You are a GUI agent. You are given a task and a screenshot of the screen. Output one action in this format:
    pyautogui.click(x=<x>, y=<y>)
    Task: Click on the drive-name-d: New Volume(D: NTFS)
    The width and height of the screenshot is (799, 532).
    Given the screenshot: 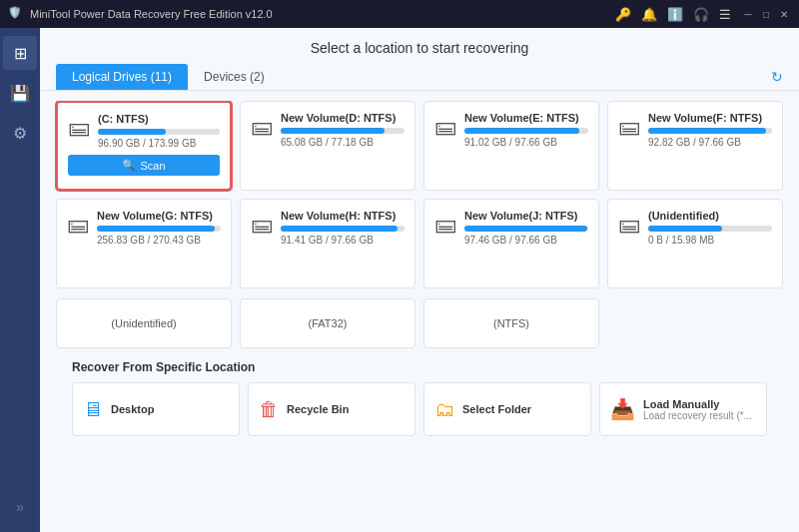 What is the action you would take?
    pyautogui.click(x=343, y=118)
    